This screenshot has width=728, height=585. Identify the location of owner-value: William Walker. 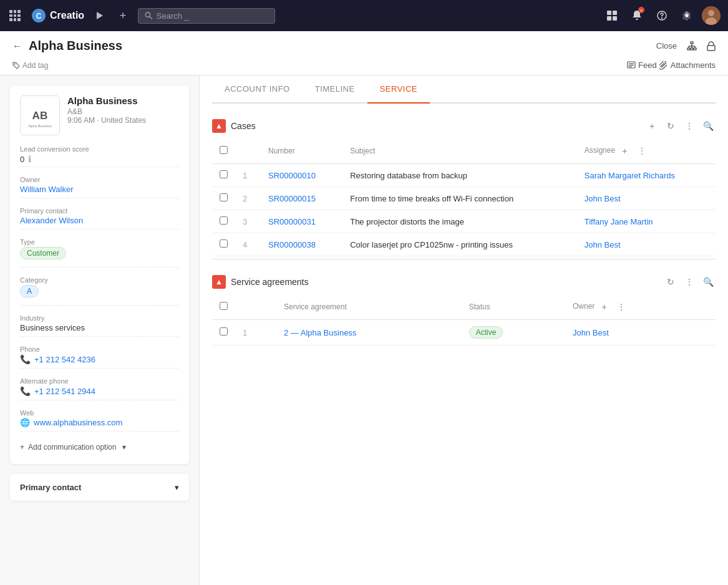
(100, 191).